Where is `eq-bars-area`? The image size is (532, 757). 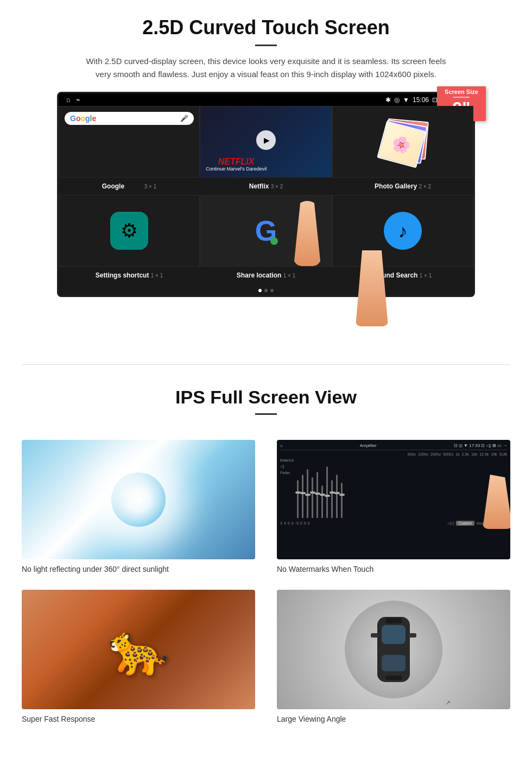 eq-bars-area is located at coordinates (402, 488).